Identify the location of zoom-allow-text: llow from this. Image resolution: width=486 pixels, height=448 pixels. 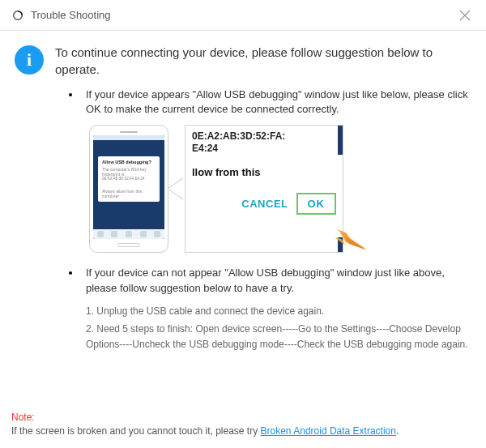
(264, 172).